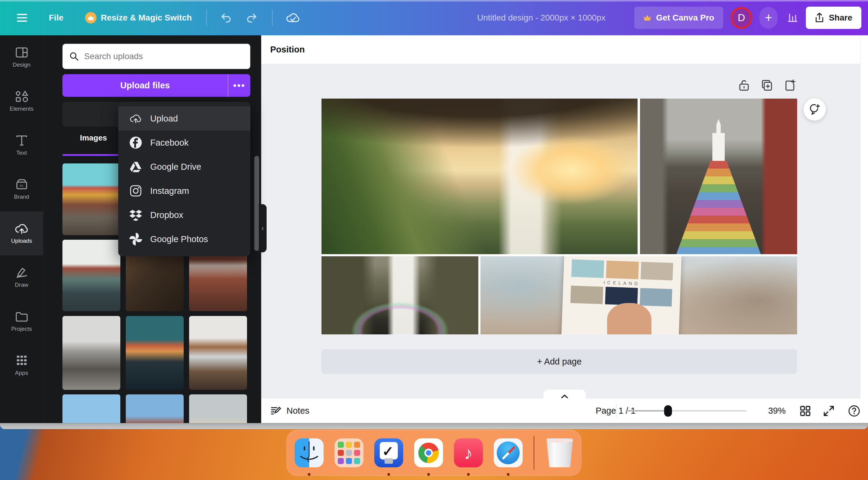  I want to click on dock-item-chrome, so click(429, 453).